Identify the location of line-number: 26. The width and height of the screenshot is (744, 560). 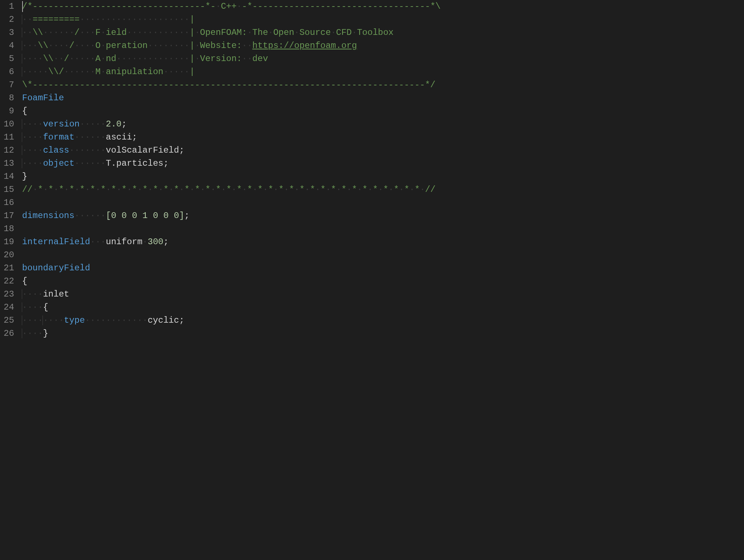
(9, 334).